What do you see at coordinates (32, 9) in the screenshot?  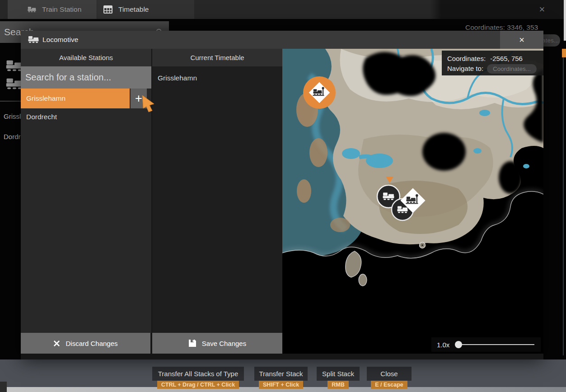 I see `train-icon` at bounding box center [32, 9].